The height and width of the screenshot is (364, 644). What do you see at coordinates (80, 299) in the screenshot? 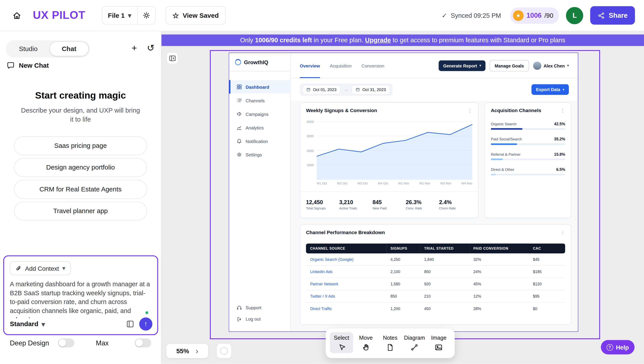
I see `prompt-input: A marketing dashboard for a growth manag…` at bounding box center [80, 299].